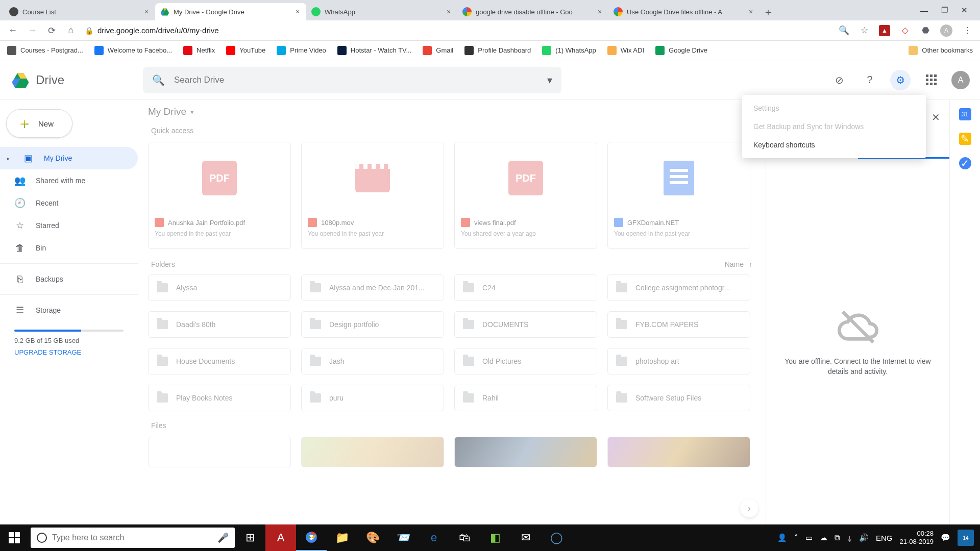 Image resolution: width=980 pixels, height=551 pixels. Describe the element at coordinates (219, 195) in the screenshot. I see `quick-access-card: PDFAnushka Jain Portfolio.pdfYou opened …` at that location.